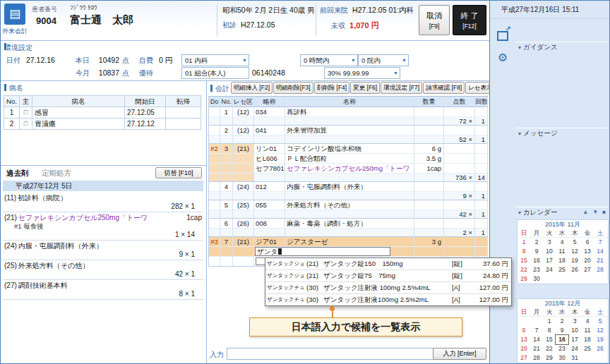 The height and width of the screenshot is (364, 610). Describe the element at coordinates (103, 250) in the screenshot. I see `history-item: (24)内服・屯服調剤料（外来）9 × 1` at that location.